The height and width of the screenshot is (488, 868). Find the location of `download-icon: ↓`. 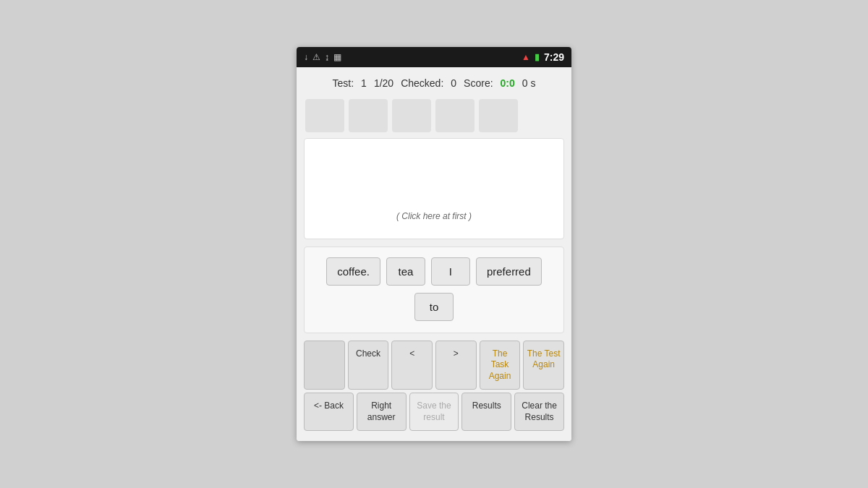

download-icon: ↓ is located at coordinates (306, 57).